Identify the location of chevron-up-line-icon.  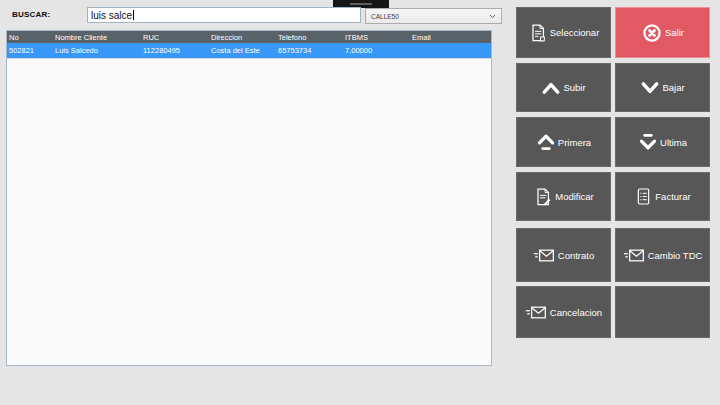
(546, 142).